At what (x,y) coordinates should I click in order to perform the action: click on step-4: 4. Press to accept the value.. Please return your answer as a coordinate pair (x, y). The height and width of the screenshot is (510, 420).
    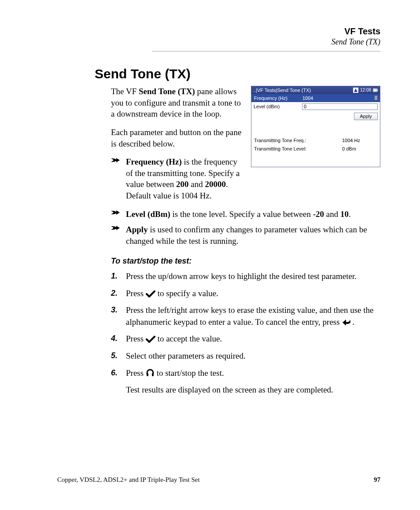
    Looking at the image, I should click on (246, 339).